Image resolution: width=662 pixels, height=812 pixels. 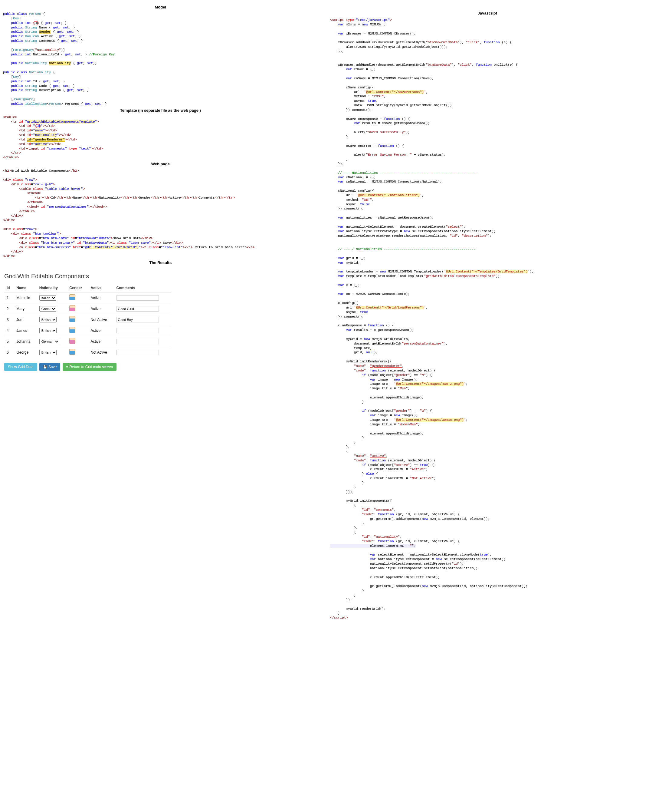 I want to click on gender-renderer-highlight: id="genderRenderer", so click(x=46, y=140).